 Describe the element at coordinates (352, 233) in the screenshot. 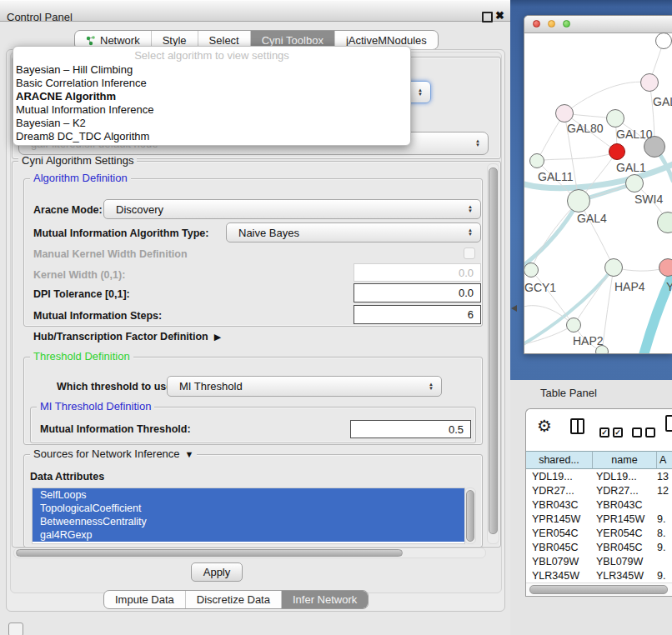

I see `mi-type-value: Naive Bayes` at that location.